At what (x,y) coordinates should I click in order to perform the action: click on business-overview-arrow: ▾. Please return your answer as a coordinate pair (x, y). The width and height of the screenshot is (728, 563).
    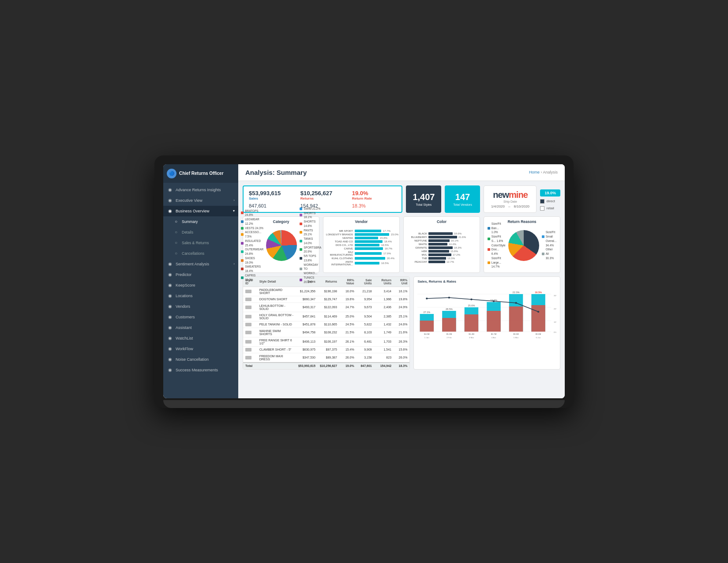
    Looking at the image, I should click on (234, 211).